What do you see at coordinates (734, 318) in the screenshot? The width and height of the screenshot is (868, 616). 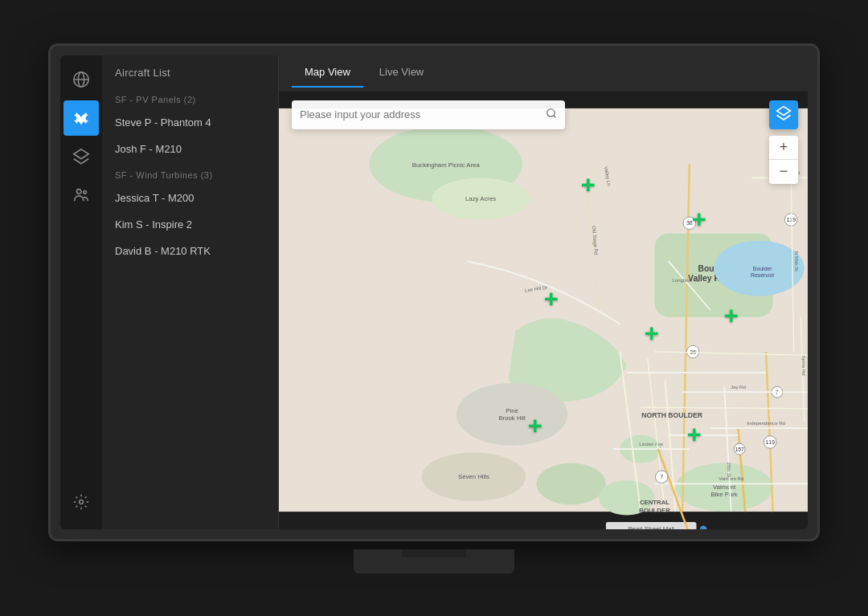 I see `drone-marker-5: ✛` at bounding box center [734, 318].